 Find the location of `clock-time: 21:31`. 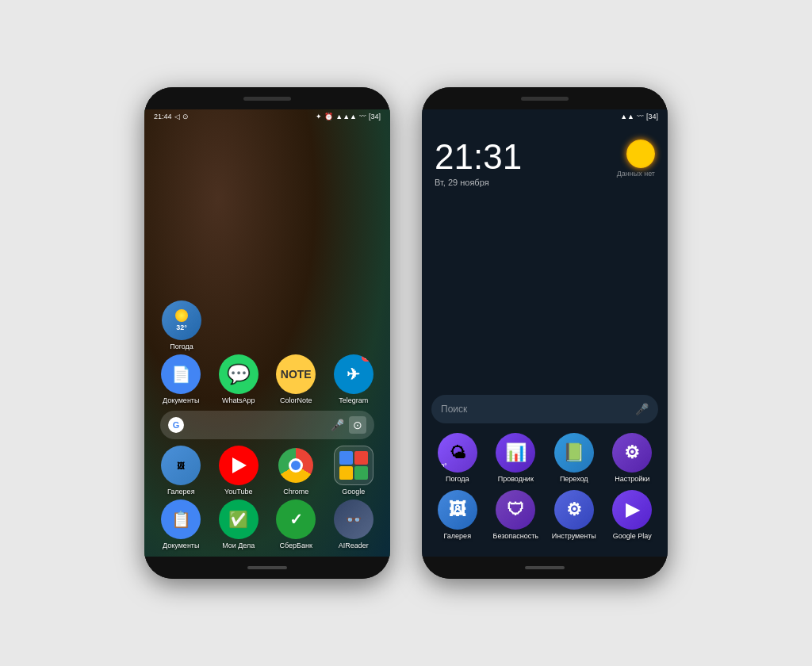

clock-time: 21:31 is located at coordinates (478, 157).